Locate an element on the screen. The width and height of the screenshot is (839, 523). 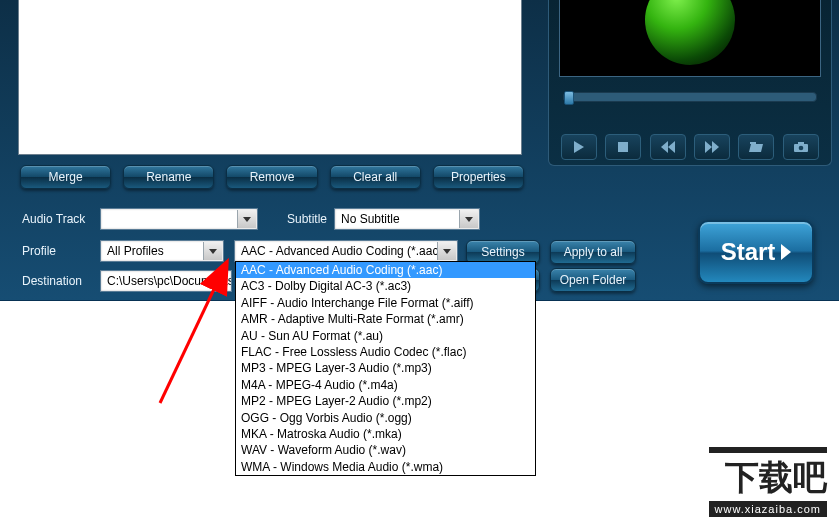
remove-button: Remove is located at coordinates (272, 177).